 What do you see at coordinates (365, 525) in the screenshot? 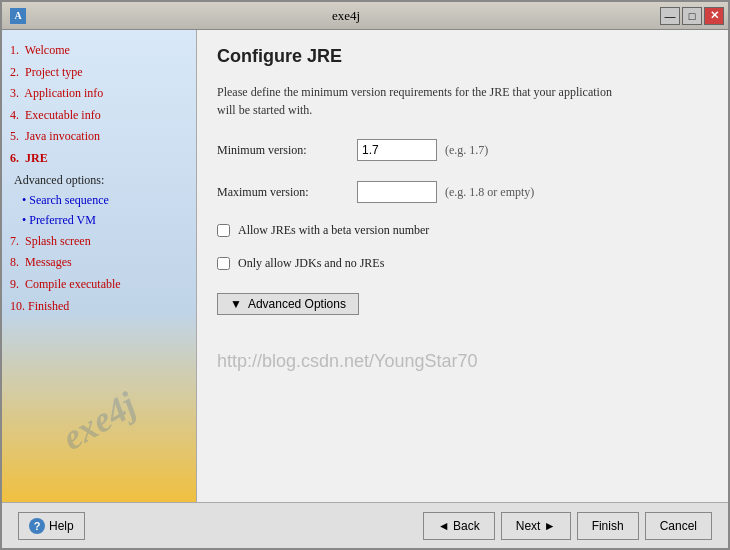
I see `footer-bar: ? Help ◄ Back Next ► Finish Cancel` at bounding box center [365, 525].